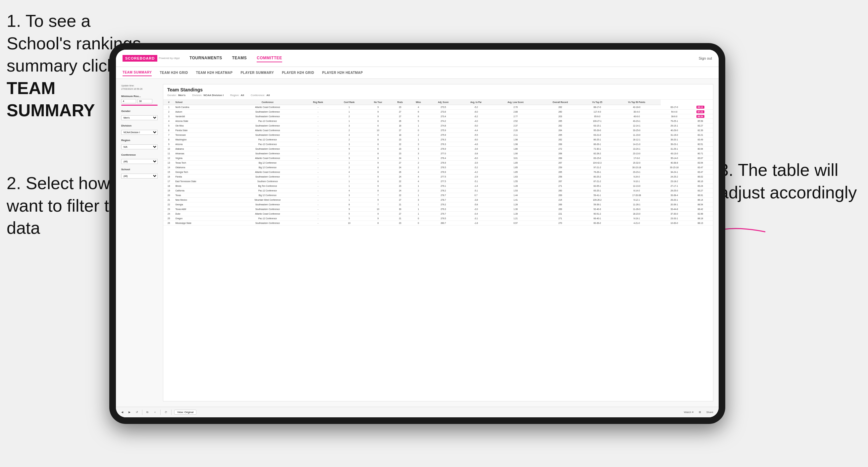  I want to click on record-cell: 13-24-1, so click(637, 149).